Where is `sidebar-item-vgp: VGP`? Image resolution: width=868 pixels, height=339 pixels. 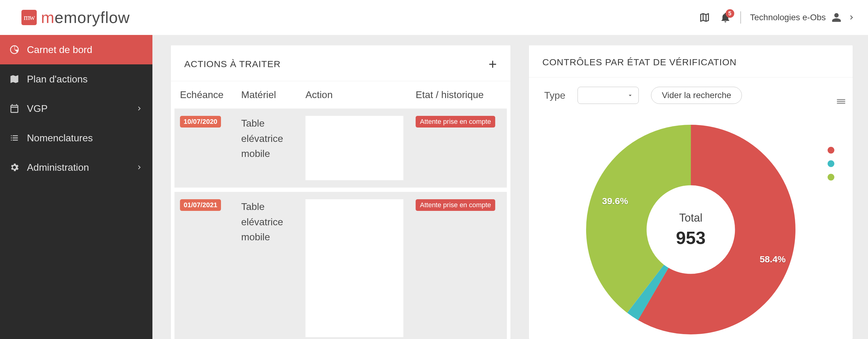 sidebar-item-vgp: VGP is located at coordinates (76, 109).